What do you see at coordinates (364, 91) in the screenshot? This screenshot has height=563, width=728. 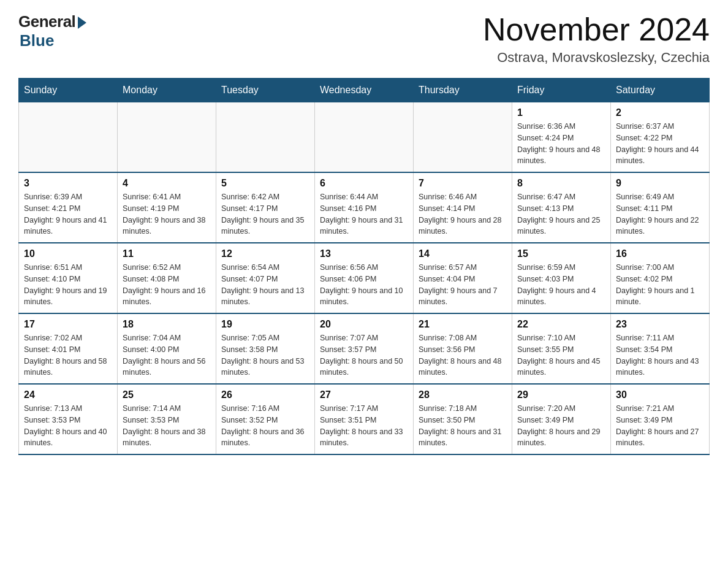 I see `header-row: SundayMondayTuesdayWednesdayThursdayFrid…` at bounding box center [364, 91].